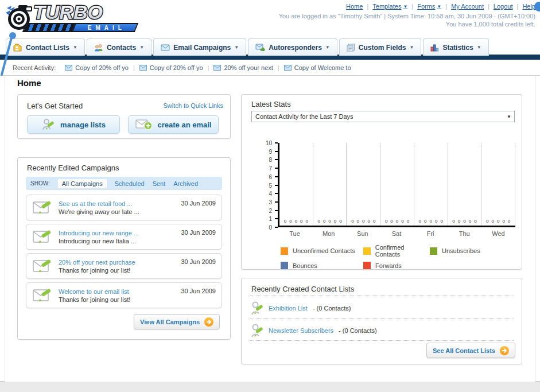 This screenshot has width=540, height=392. I want to click on legend-swatch-bounces, so click(285, 265).